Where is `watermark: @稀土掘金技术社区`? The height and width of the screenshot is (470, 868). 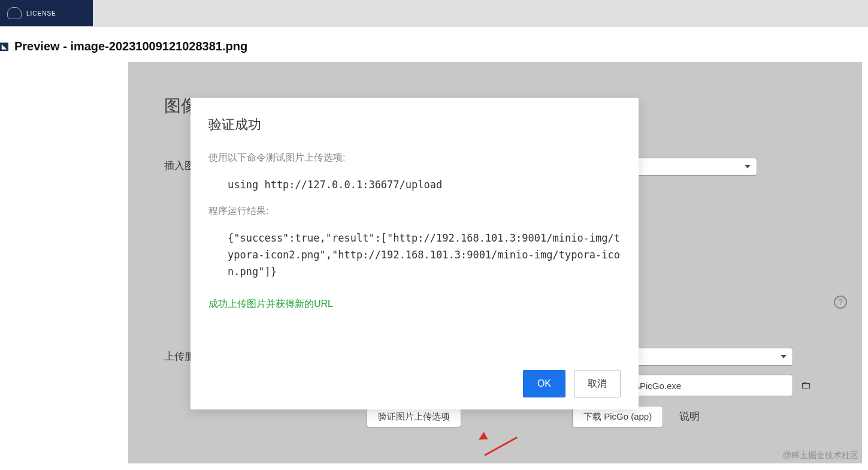
watermark: @稀土掘金技术社区 is located at coordinates (821, 456).